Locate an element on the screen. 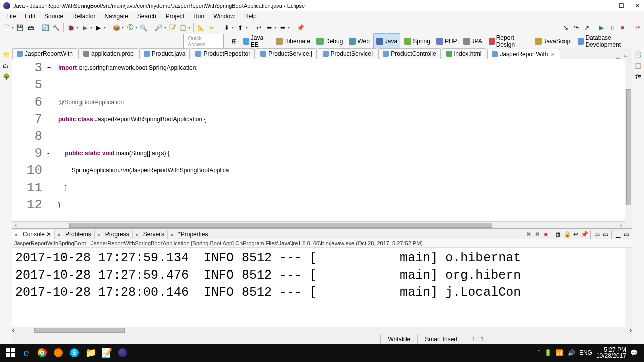  new-icon: 📄 is located at coordinates (6, 27).